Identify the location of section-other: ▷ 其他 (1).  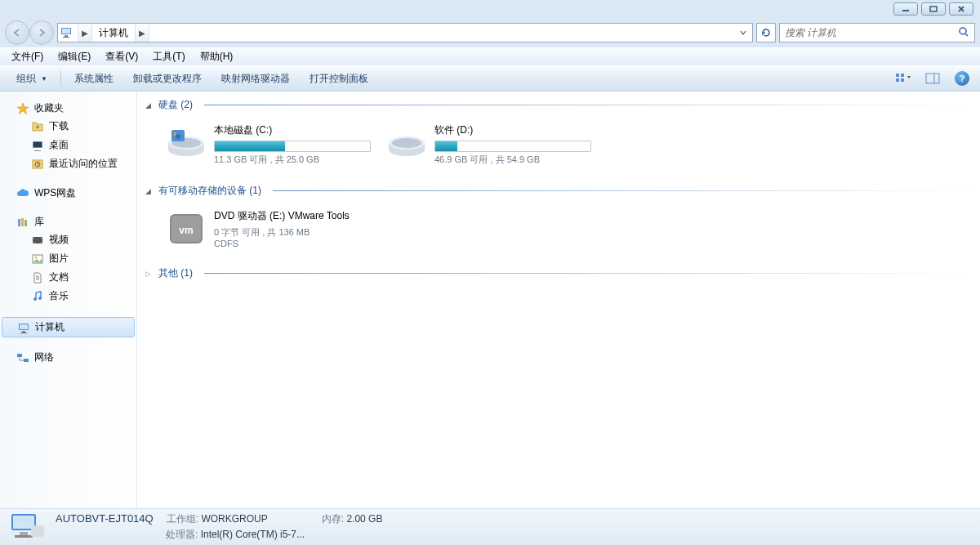
(559, 273).